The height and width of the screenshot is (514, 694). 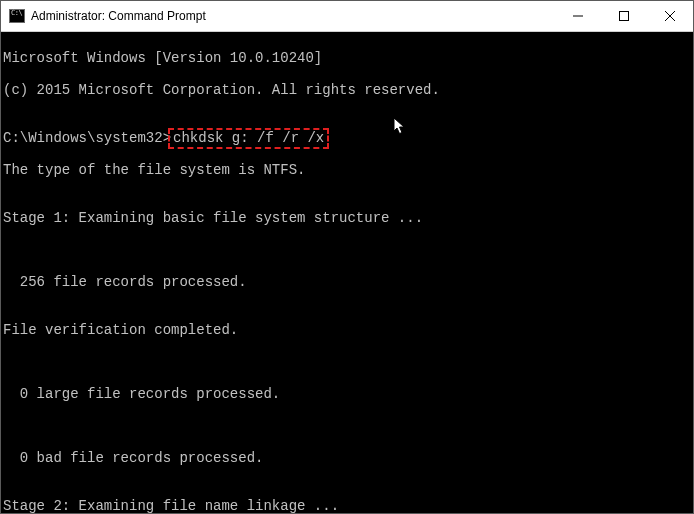 What do you see at coordinates (624, 16) in the screenshot?
I see `maximize-button` at bounding box center [624, 16].